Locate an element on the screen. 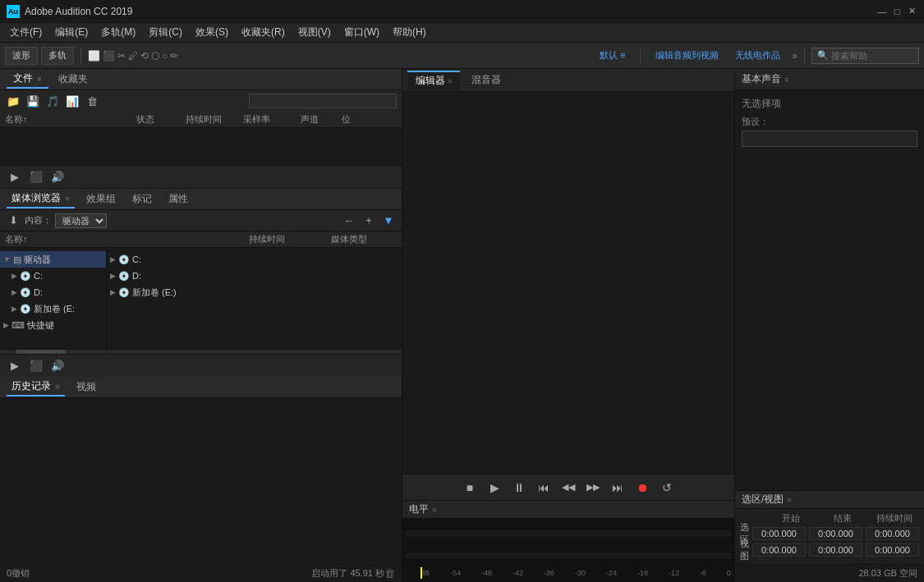  media-play-button: ▶ is located at coordinates (15, 365).